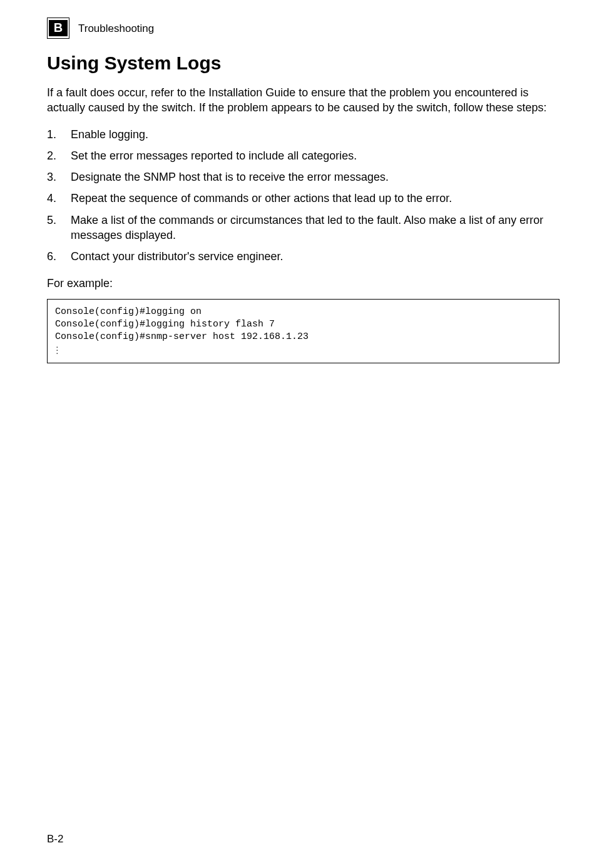  I want to click on page-number: B-2, so click(55, 839).